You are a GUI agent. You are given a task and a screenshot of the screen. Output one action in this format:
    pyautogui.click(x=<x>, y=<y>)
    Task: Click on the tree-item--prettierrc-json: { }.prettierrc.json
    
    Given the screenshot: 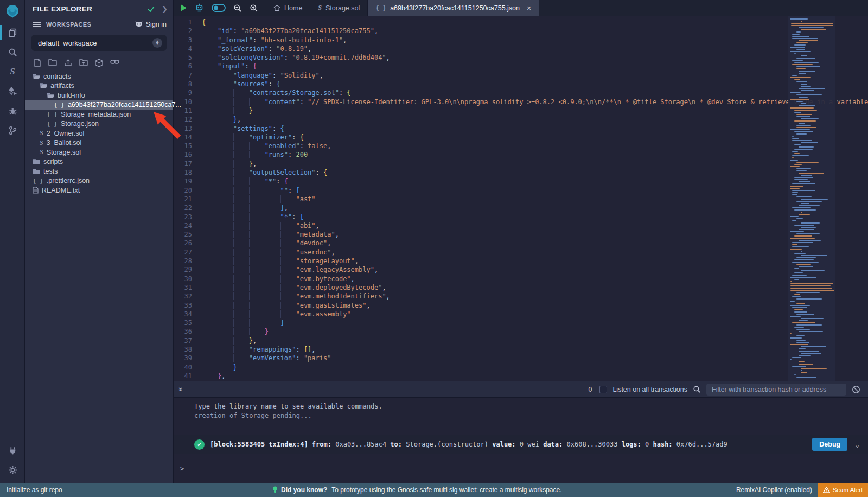 What is the action you would take?
    pyautogui.click(x=99, y=181)
    